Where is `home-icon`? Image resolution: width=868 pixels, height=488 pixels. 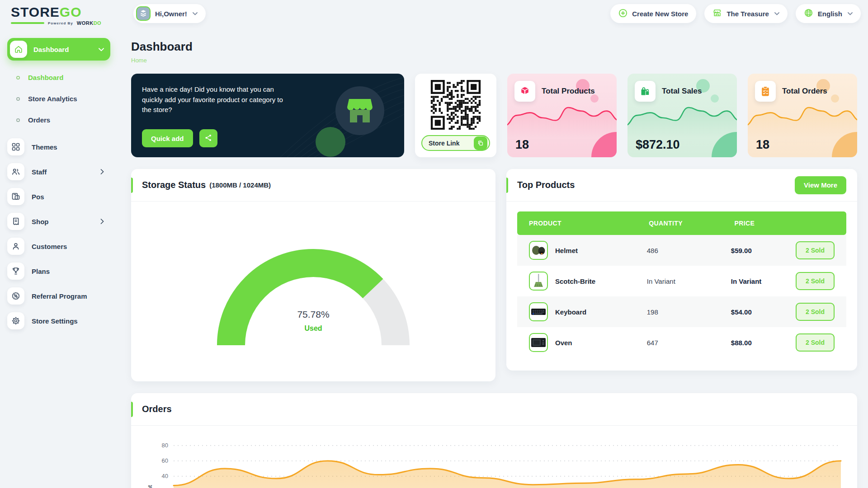 home-icon is located at coordinates (19, 49).